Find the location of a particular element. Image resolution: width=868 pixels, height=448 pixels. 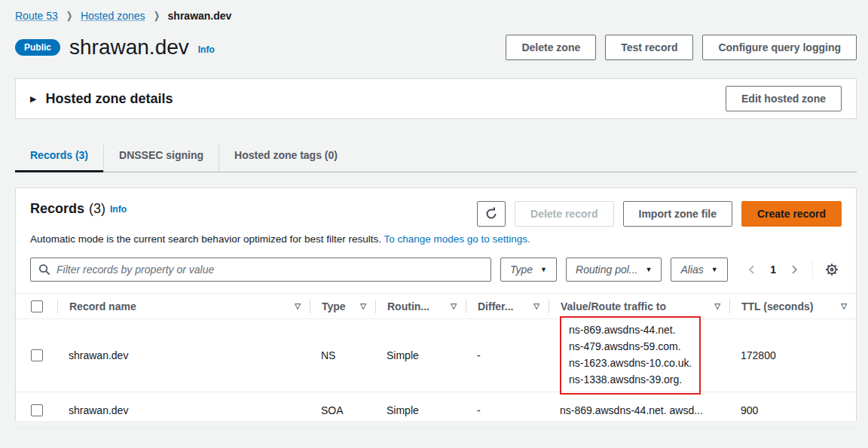

record-type-cell: NS is located at coordinates (342, 355).